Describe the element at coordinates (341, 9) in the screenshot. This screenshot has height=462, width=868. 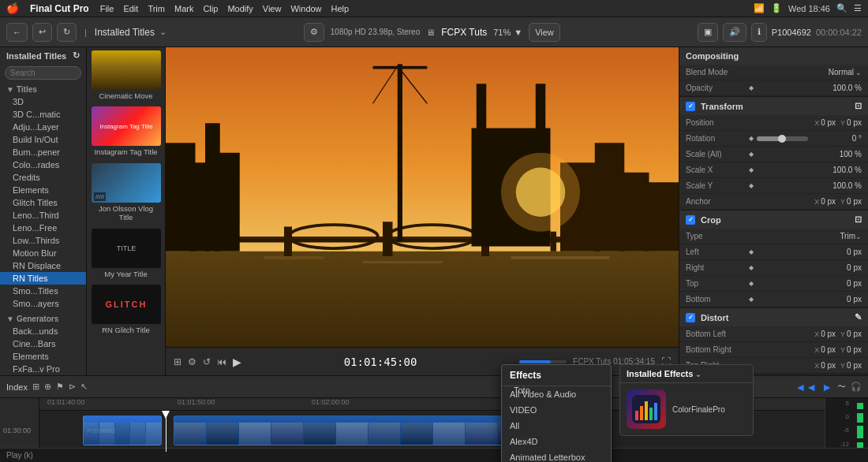
I see `menu-help: Help` at that location.